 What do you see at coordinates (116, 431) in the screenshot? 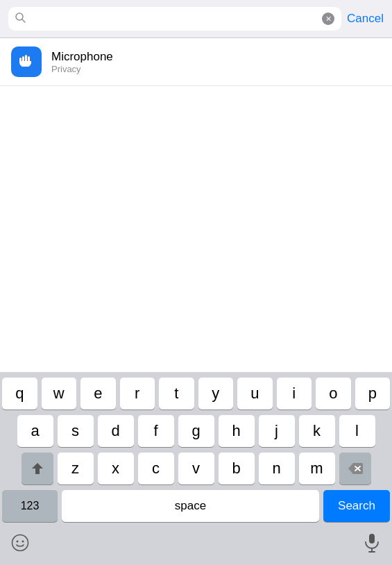
I see `key-d: d` at bounding box center [116, 431].